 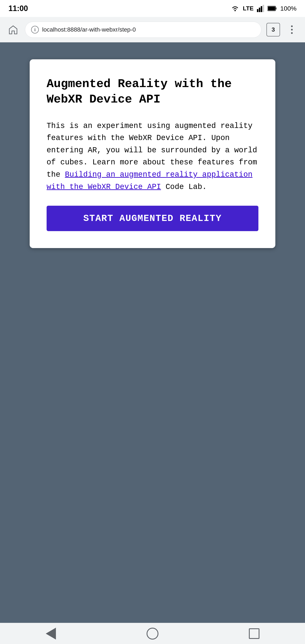 I want to click on tab-count-button: 3, so click(x=273, y=30).